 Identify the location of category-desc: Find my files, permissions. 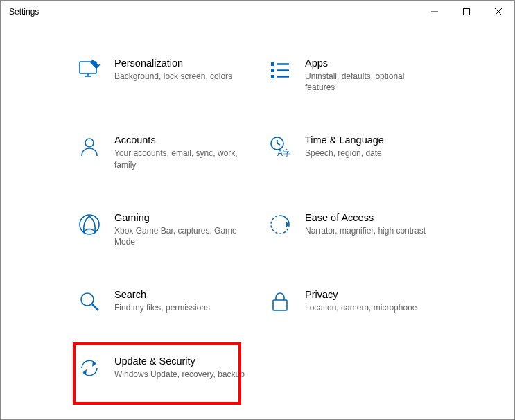
(162, 308).